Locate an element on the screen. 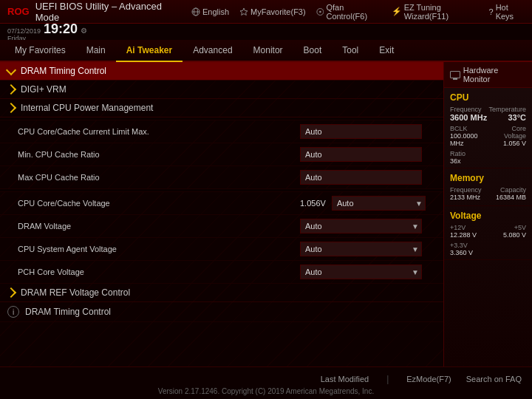  form-row-max-cache-ratio: Max CPU Cache Ratio is located at coordinates (222, 177).